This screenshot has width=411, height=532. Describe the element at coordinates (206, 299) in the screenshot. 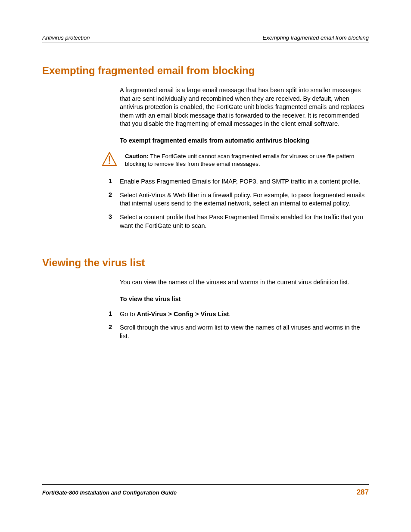

I see `section-viewing: Viewing the virus list You can view the …` at that location.